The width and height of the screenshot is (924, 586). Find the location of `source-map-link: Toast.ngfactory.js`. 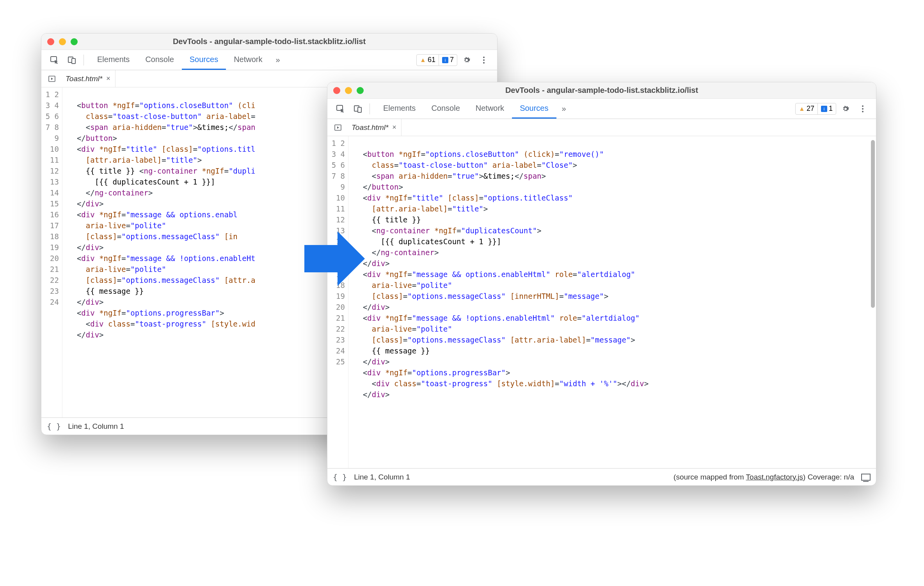

source-map-link: Toast.ngfactory.js is located at coordinates (775, 477).